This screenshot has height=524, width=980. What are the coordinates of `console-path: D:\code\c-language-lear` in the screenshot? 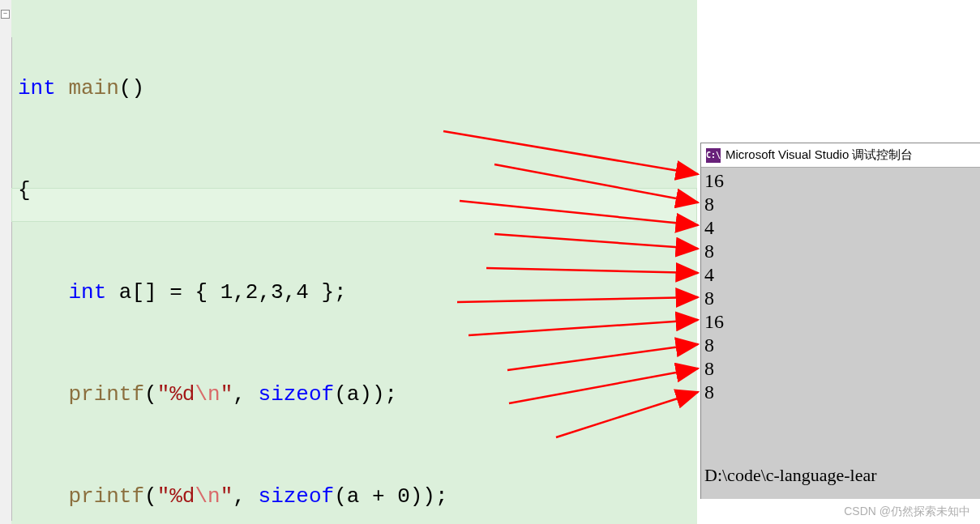 It's located at (841, 475).